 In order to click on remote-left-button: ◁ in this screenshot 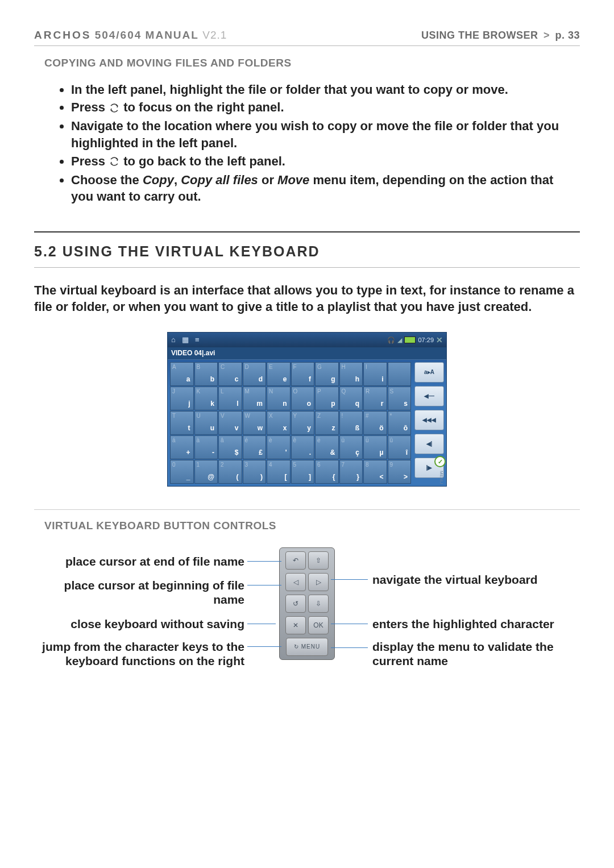, I will do `click(296, 582)`.